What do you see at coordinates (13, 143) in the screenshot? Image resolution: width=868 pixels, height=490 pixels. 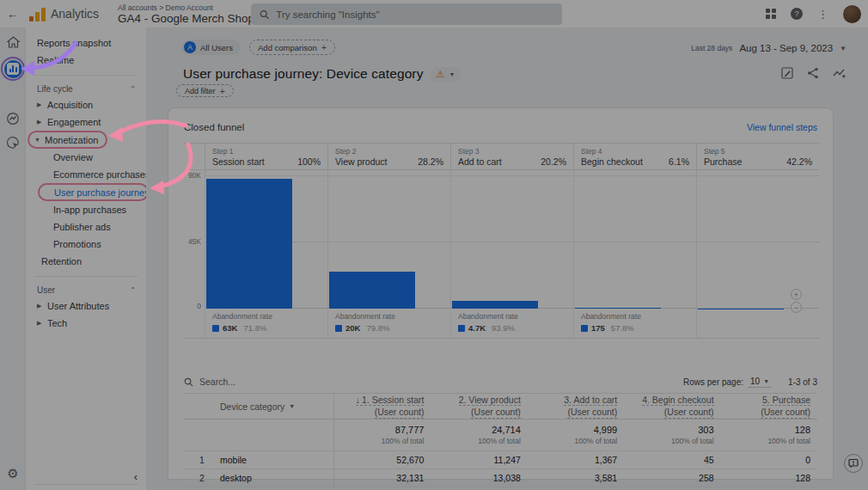 I see `advertising-icon` at bounding box center [13, 143].